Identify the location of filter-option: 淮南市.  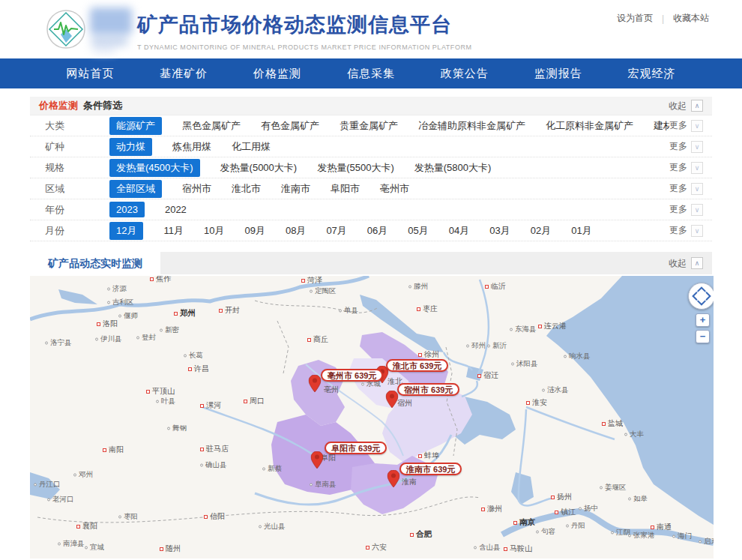
(295, 189).